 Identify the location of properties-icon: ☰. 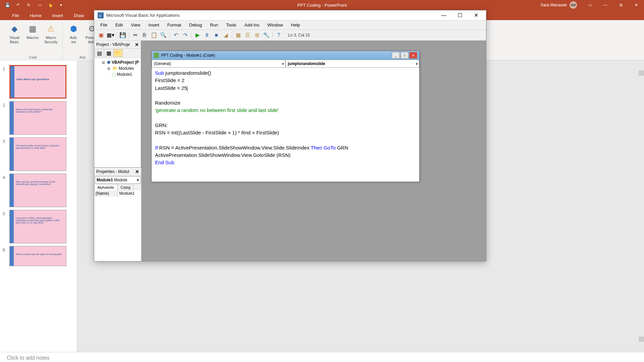
(248, 35).